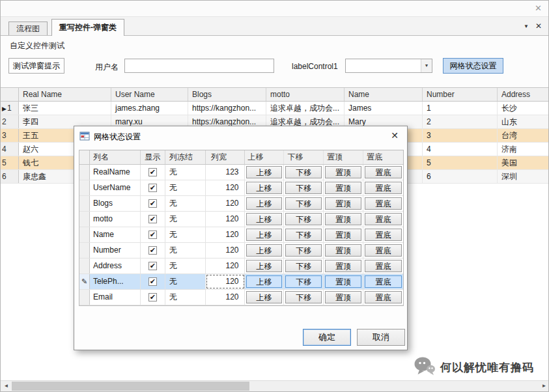 The width and height of the screenshot is (549, 392). Describe the element at coordinates (526, 26) in the screenshot. I see `tab-list-dropdown-icon: ▼` at that location.